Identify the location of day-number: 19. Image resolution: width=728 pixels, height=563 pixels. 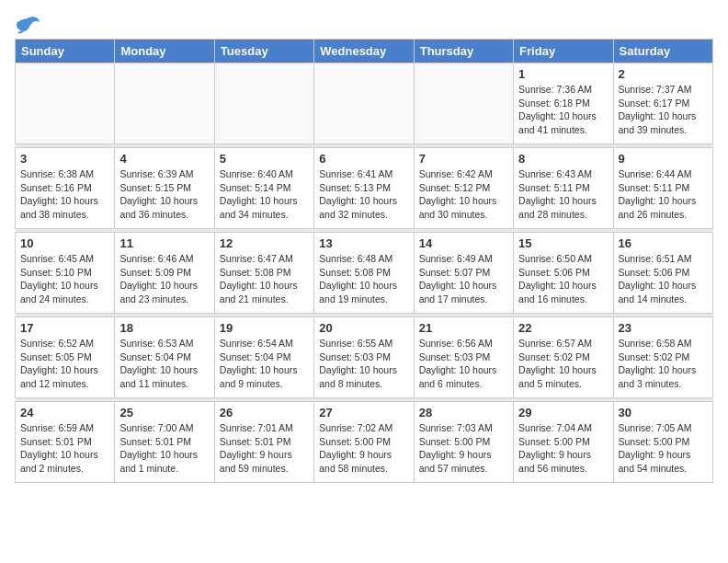
(265, 327).